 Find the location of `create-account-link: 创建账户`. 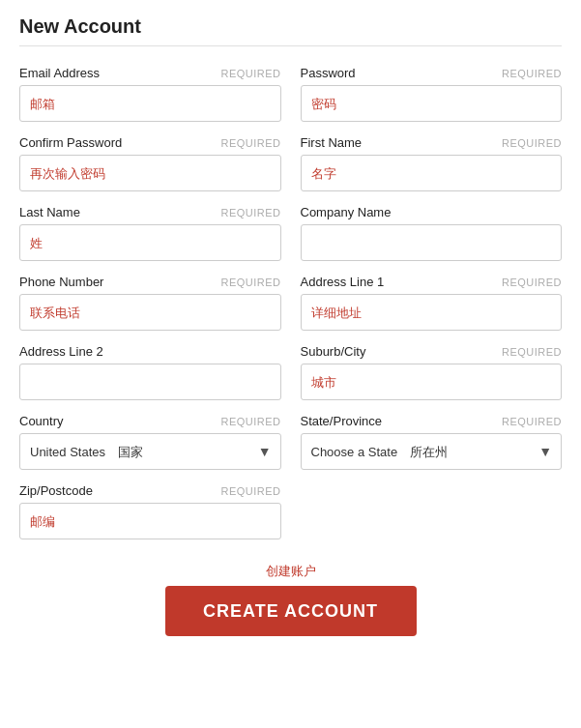

create-account-link: 创建账户 is located at coordinates (290, 571).